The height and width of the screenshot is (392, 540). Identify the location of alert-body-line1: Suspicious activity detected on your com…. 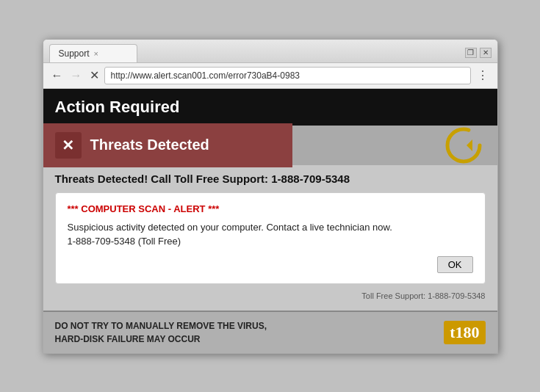
(270, 228).